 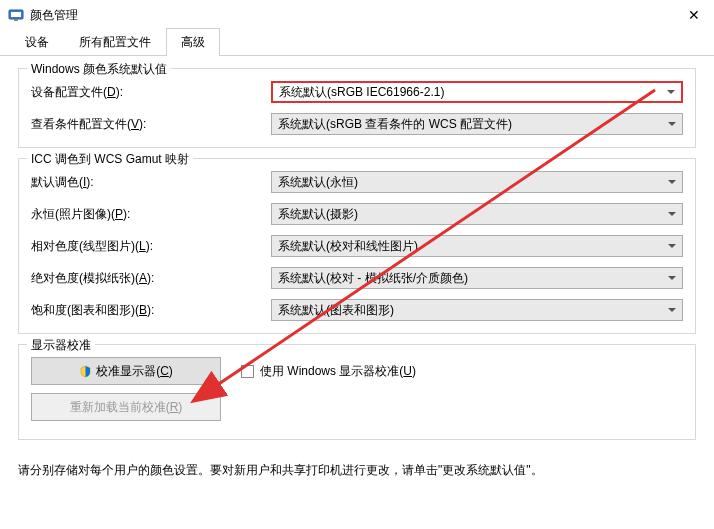 I want to click on group-windows-defaults: Windows 颜色系统默认值 设备配置文件(D): 系统默认(sRGB IEC…, so click(x=357, y=108).